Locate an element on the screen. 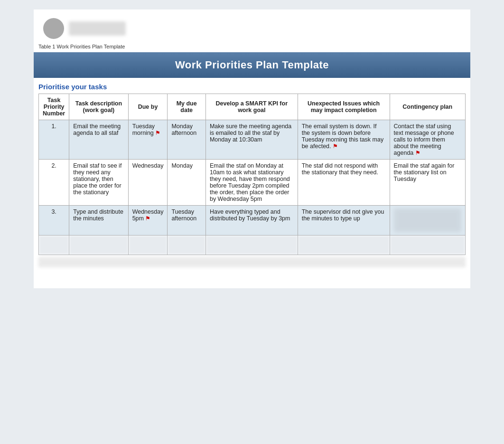 Image resolution: width=504 pixels, height=444 pixels. row-kpi-1: Make sure the meeting agenda is emailed … is located at coordinates (252, 140).